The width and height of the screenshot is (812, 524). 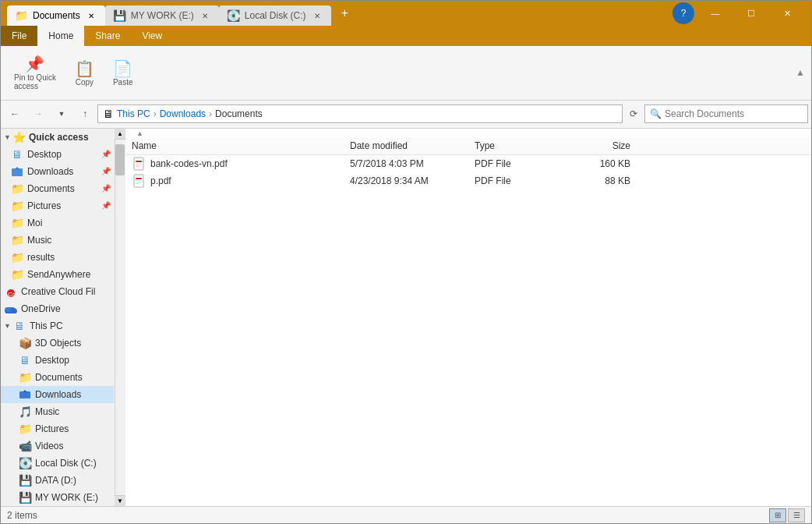 I want to click on up-button: ↑, so click(x=85, y=114).